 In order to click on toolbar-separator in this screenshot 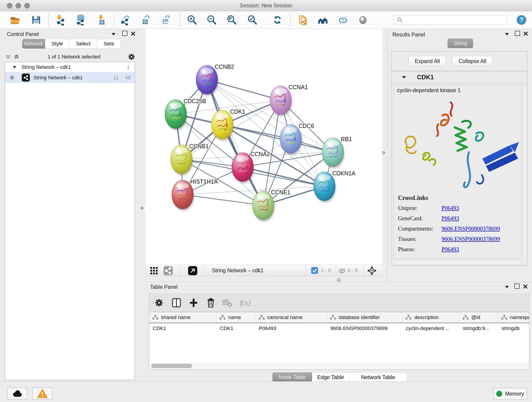, I will do `click(364, 271)`.